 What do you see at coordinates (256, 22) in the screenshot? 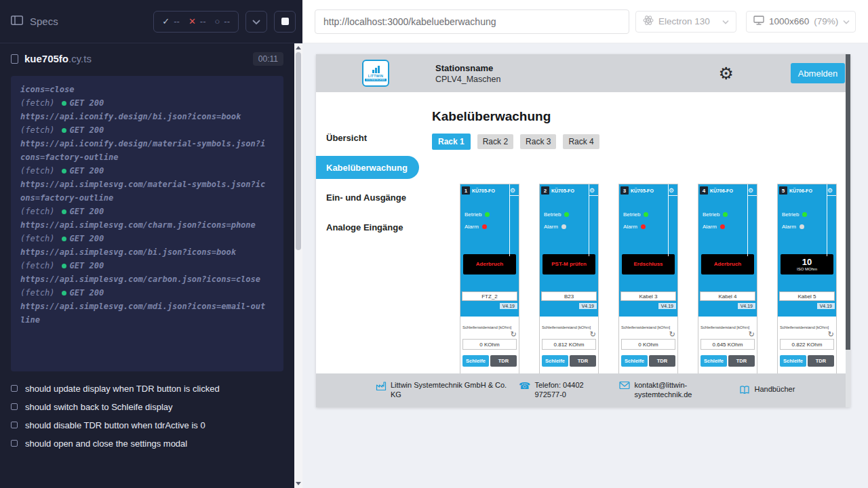
I see `collapse-button` at bounding box center [256, 22].